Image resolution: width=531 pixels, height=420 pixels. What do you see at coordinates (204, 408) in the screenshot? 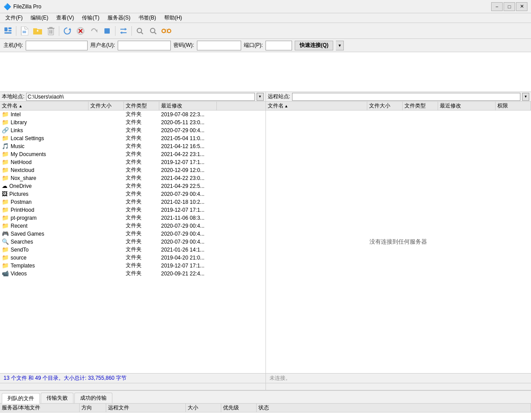
I see `transfer-col-size: 大小` at bounding box center [204, 408].